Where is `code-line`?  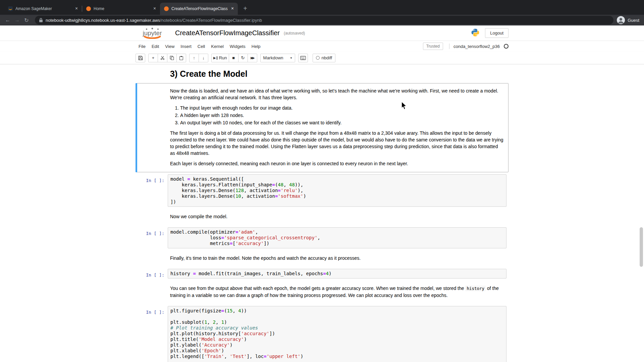
code-line is located at coordinates (337, 316).